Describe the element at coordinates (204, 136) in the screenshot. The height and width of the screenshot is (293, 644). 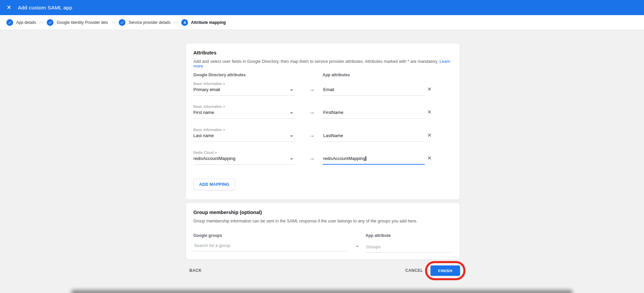
I see `attribute-value: Last name` at that location.